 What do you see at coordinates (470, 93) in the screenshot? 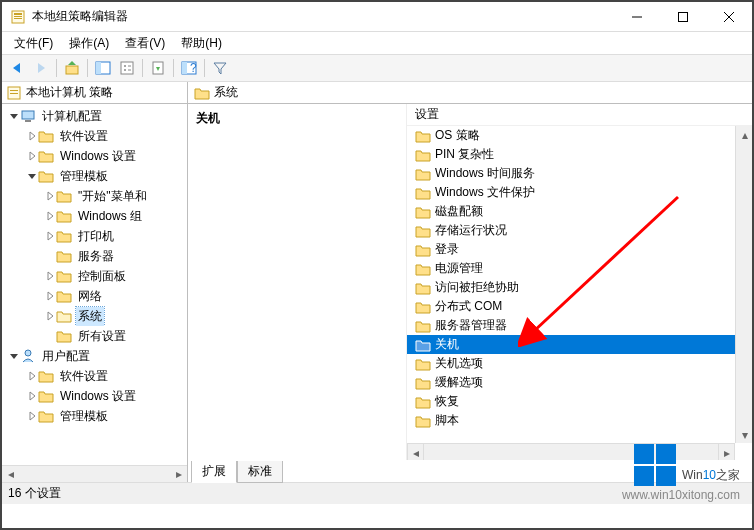
I see `details-header: 系统` at bounding box center [470, 93].